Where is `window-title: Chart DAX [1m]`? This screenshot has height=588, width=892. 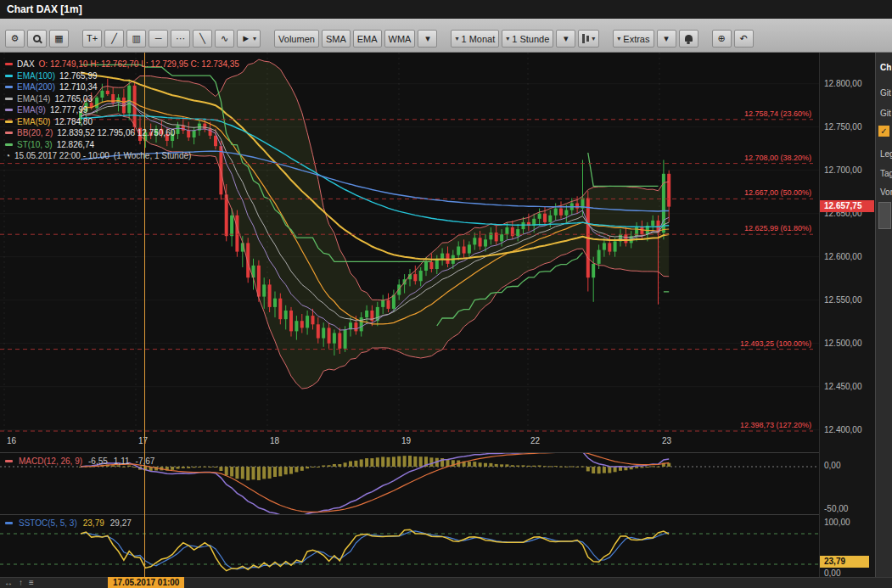
window-title: Chart DAX [1m] is located at coordinates (44, 9).